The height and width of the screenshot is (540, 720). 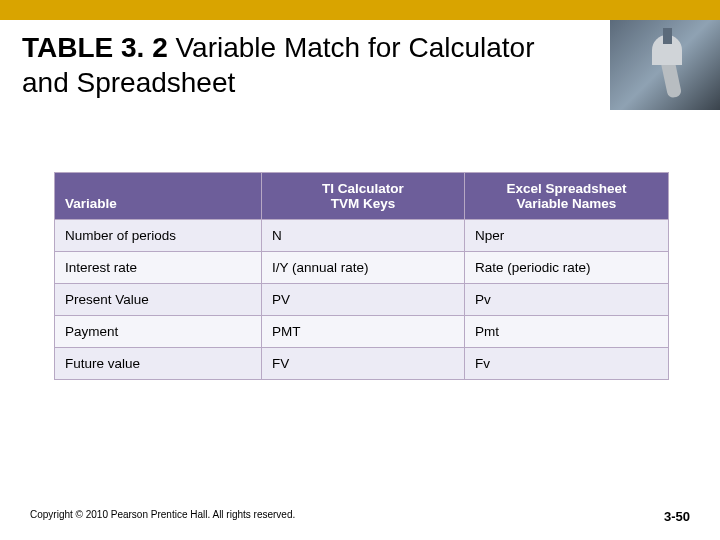 I want to click on table-row: Present Value PV Pv, so click(x=362, y=300).